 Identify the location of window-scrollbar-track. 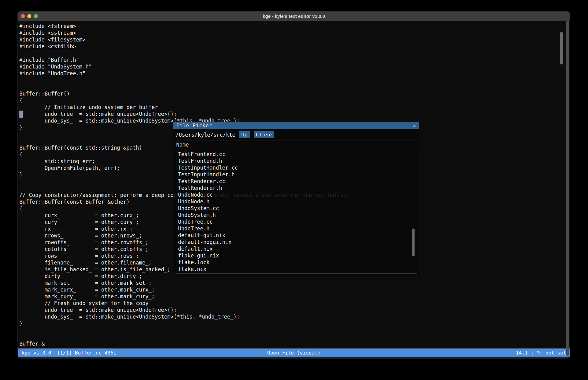
(568, 188).